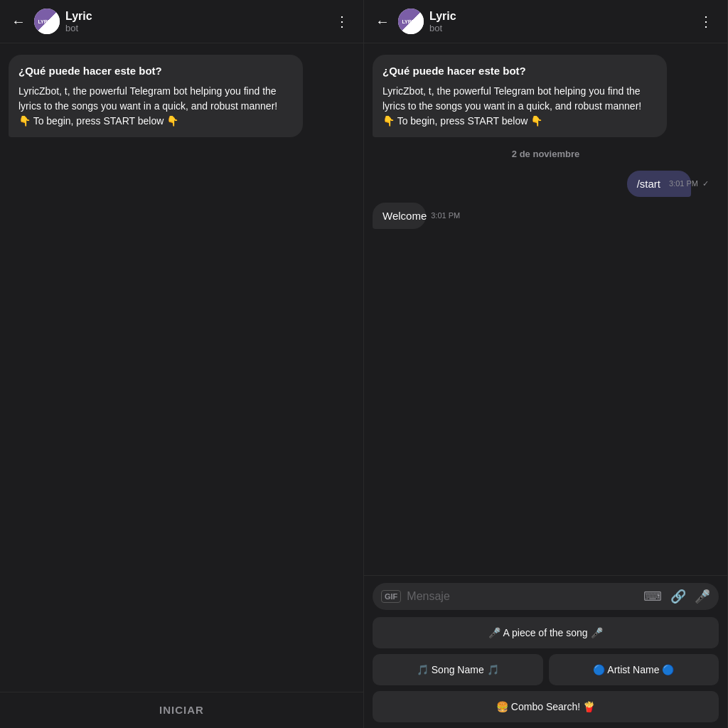  Describe the element at coordinates (520, 596) in the screenshot. I see `message-placeholder: Mensaje` at that location.